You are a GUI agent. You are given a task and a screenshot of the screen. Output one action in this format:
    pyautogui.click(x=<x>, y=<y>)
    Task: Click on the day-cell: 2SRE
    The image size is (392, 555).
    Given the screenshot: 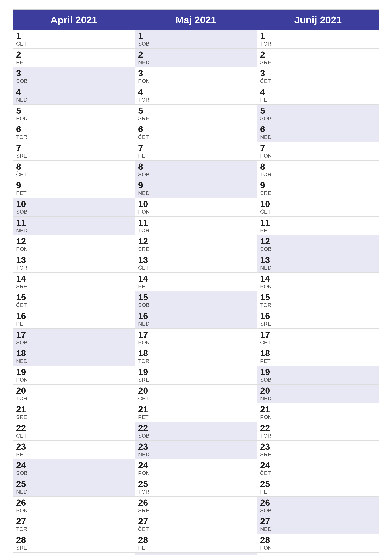 What is the action you would take?
    pyautogui.click(x=318, y=58)
    